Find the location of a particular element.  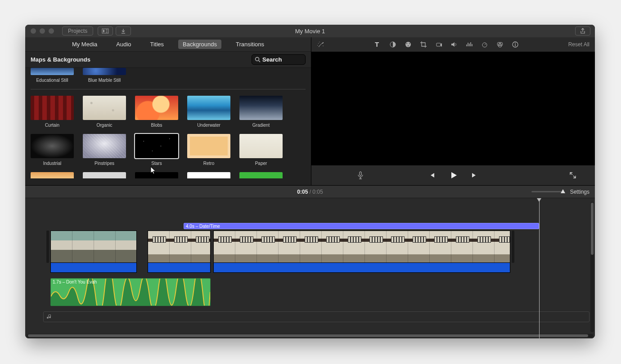

zoom-window-icon is located at coordinates (51, 31).